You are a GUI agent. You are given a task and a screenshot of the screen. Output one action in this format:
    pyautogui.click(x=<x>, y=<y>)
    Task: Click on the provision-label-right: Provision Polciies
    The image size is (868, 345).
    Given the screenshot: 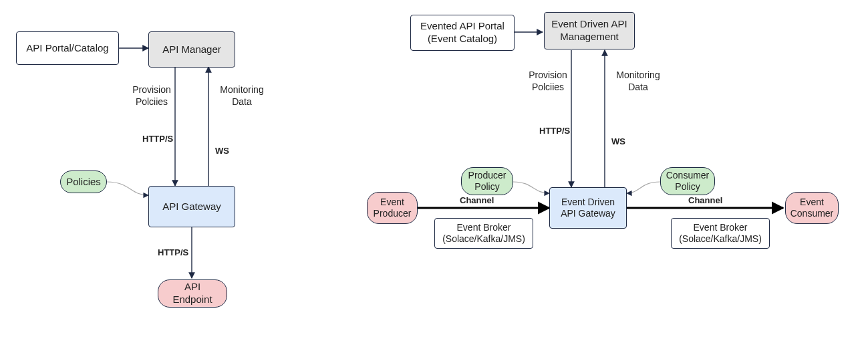 What is the action you would take?
    pyautogui.click(x=548, y=82)
    